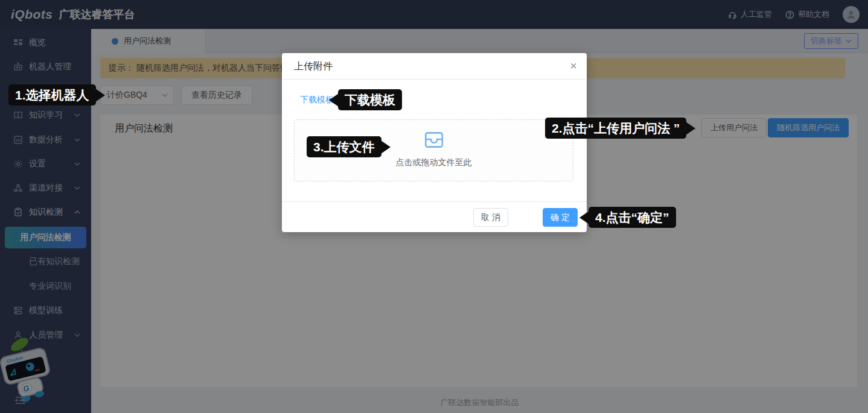  What do you see at coordinates (633, 217) in the screenshot?
I see `annotation-step4: 4.点击“确定”` at bounding box center [633, 217].